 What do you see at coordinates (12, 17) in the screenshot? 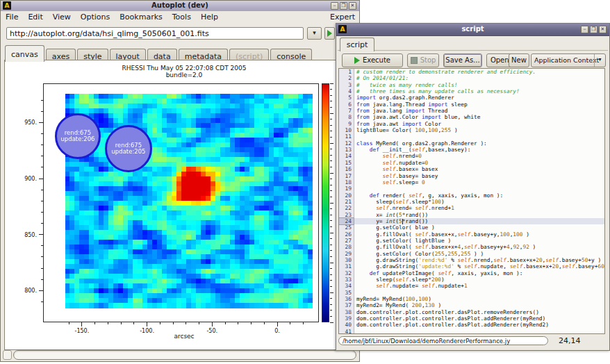
I see `menu-item-file: File` at bounding box center [12, 17].